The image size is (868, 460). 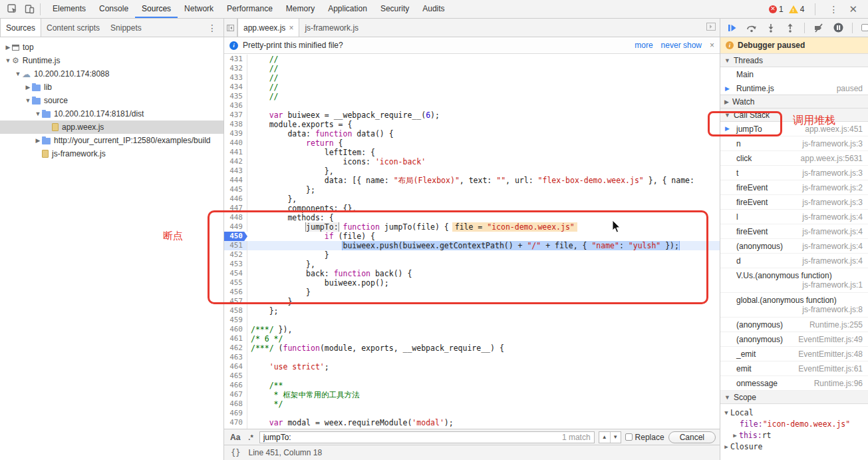 What do you see at coordinates (794, 75) in the screenshot?
I see `thread-main: Main` at bounding box center [794, 75].